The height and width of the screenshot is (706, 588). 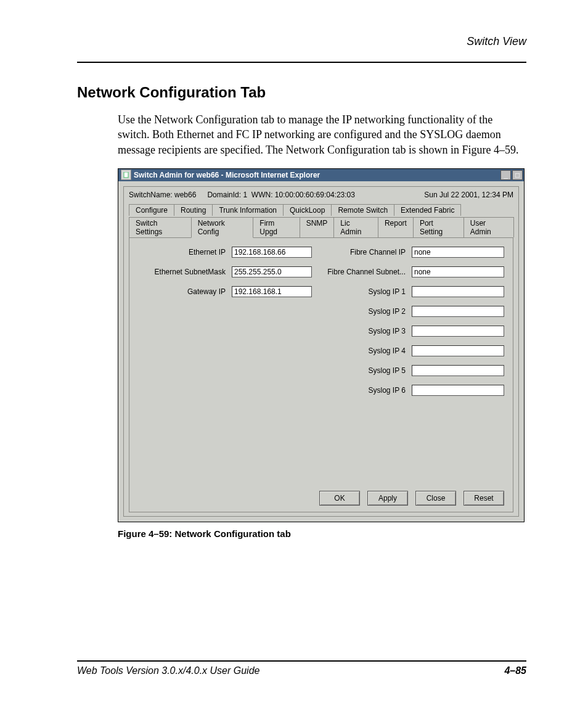 What do you see at coordinates (340, 498) in the screenshot?
I see `ok-button: OK` at bounding box center [340, 498].